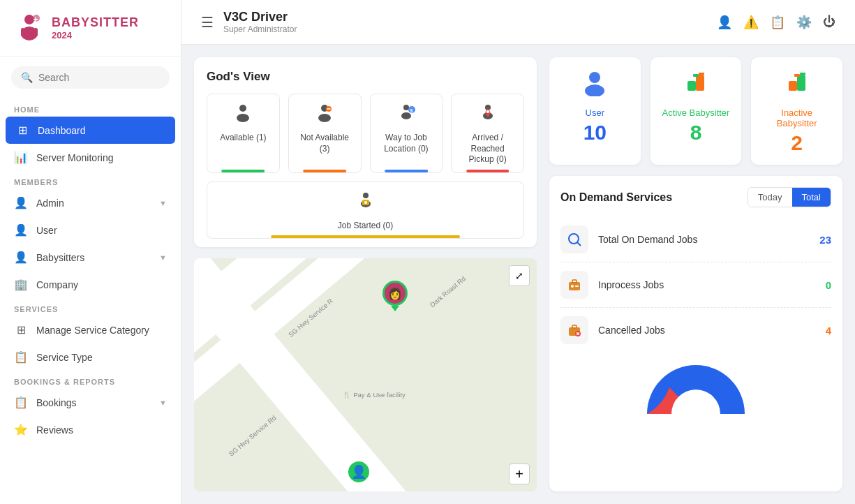  I want to click on status-card-job-started: Job Started (0), so click(366, 211).